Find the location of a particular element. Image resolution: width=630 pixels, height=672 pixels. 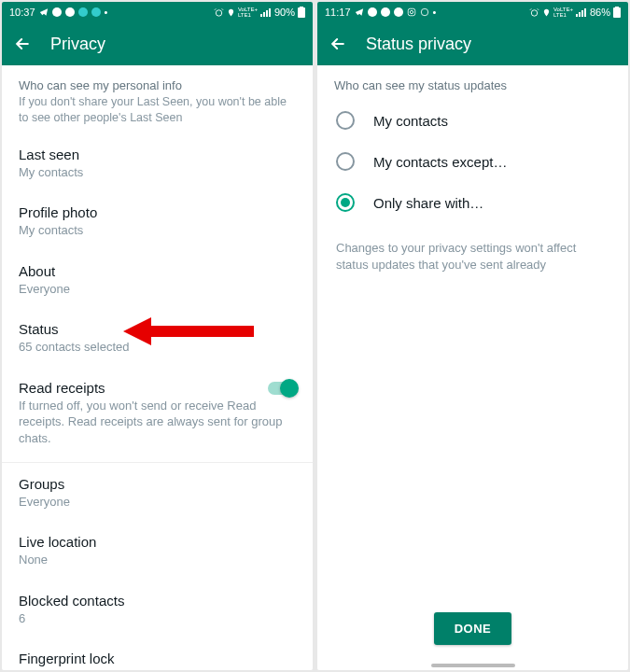

whatsapp-icon is located at coordinates (425, 12).